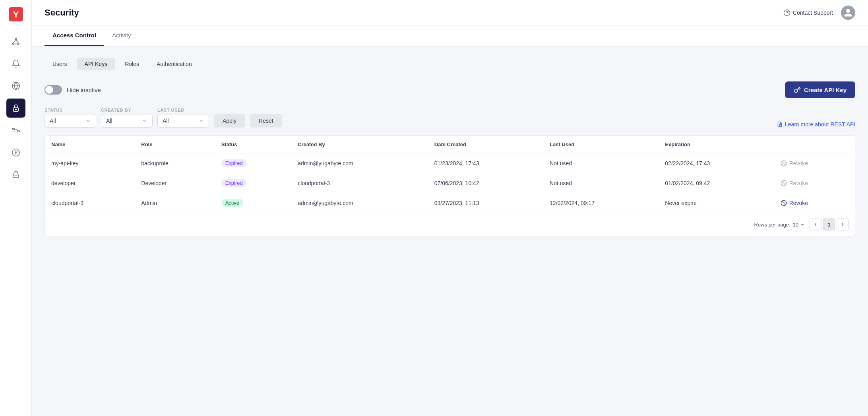 The height and width of the screenshot is (416, 868). Describe the element at coordinates (70, 118) in the screenshot. I see `status-filter-group: STATUS All` at that location.